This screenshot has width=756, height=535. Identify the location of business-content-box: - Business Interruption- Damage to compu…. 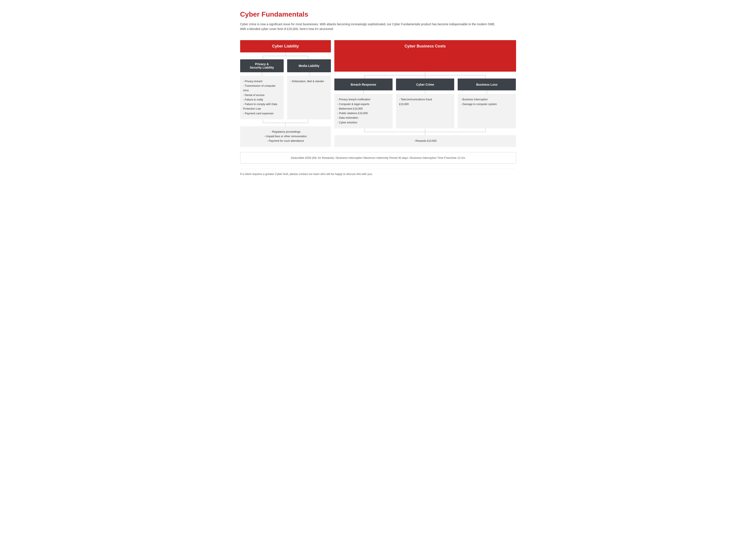
(487, 111).